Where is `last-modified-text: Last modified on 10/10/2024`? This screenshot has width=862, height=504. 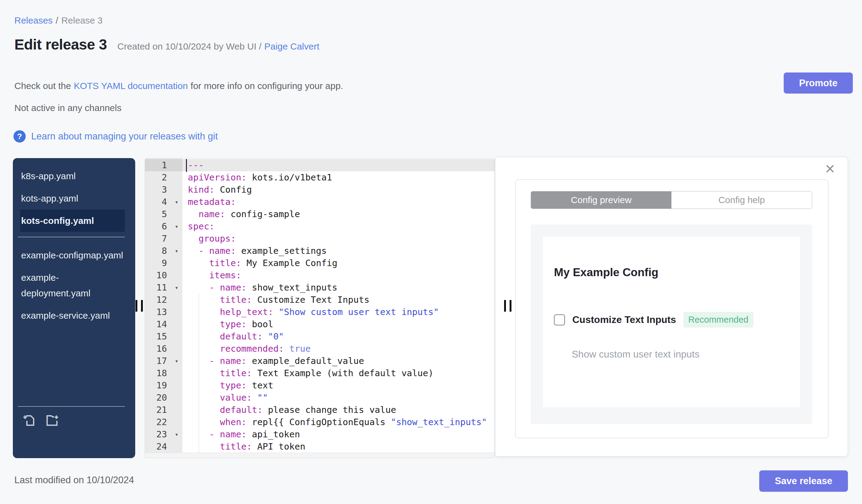
last-modified-text: Last modified on 10/10/2024 is located at coordinates (74, 480).